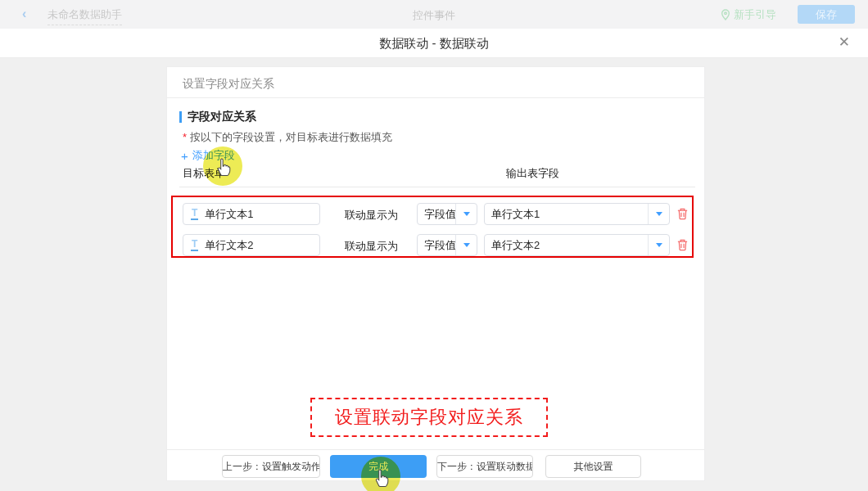 The image size is (868, 491). Describe the element at coordinates (204, 173) in the screenshot. I see `column-header-target-form: 目标表单` at that location.